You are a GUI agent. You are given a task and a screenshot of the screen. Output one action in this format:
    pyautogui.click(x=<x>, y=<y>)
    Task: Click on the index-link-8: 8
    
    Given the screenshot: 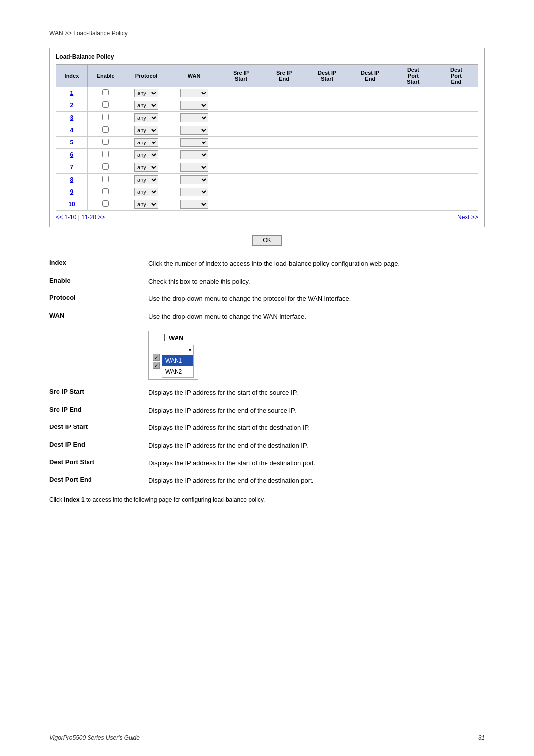 What is the action you would take?
    pyautogui.click(x=72, y=180)
    